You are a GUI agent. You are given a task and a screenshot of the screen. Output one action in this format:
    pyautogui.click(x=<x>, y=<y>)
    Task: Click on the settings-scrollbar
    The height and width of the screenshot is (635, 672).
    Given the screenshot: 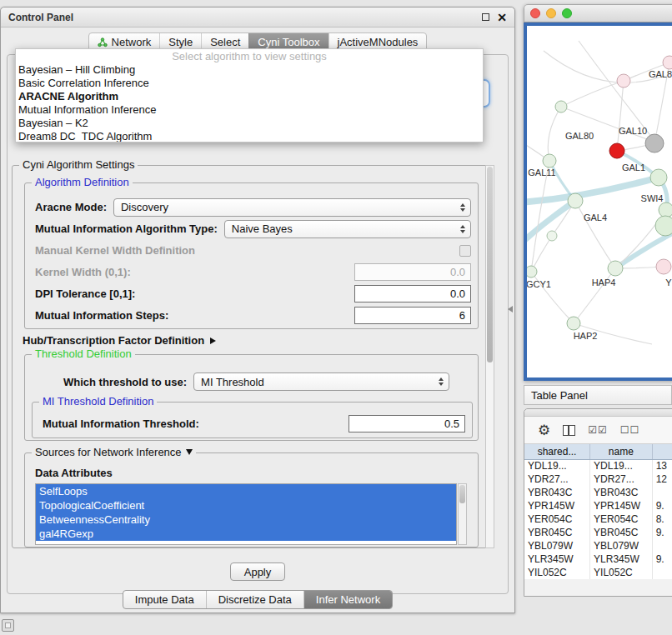 What is the action you would take?
    pyautogui.click(x=490, y=357)
    